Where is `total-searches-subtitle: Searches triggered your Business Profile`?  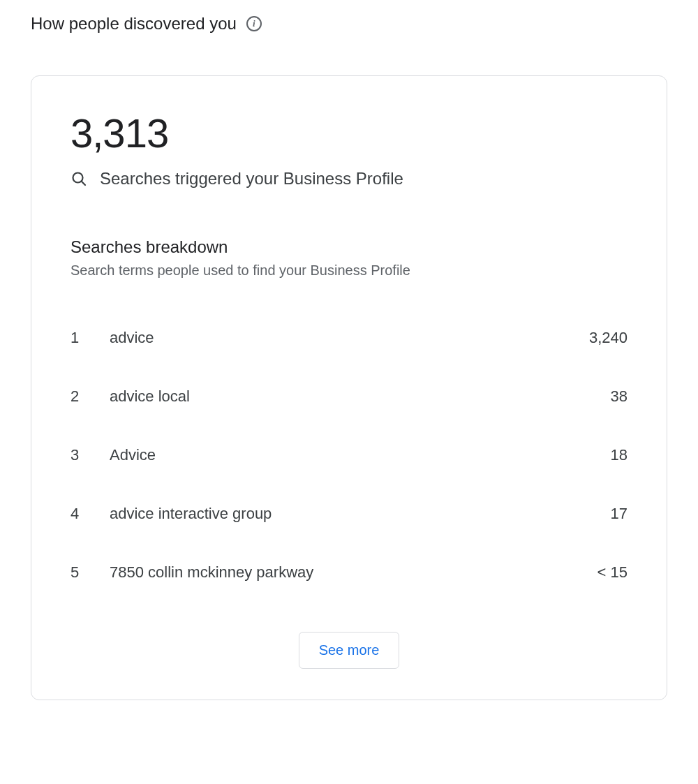 total-searches-subtitle: Searches triggered your Business Profile is located at coordinates (251, 179).